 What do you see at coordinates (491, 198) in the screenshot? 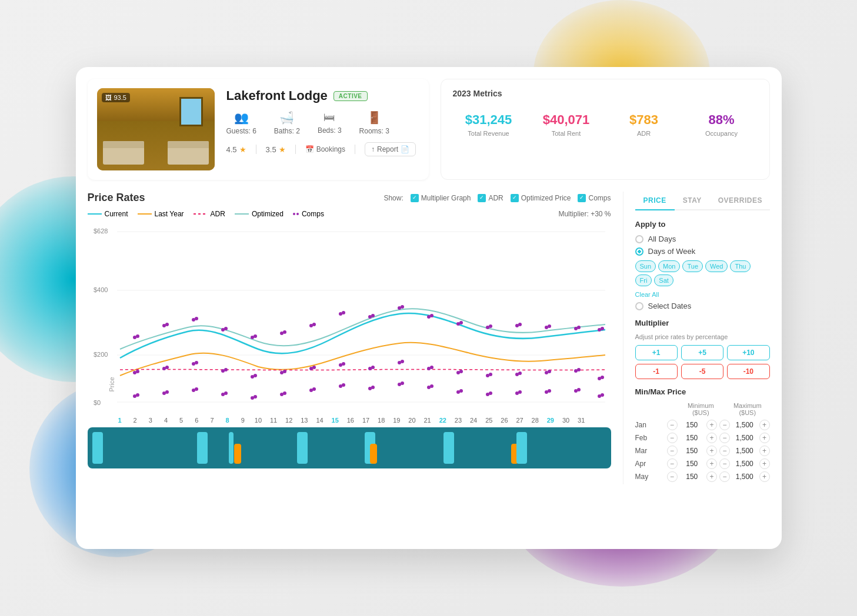
I see `show-adr: ✓ ADR` at bounding box center [491, 198].